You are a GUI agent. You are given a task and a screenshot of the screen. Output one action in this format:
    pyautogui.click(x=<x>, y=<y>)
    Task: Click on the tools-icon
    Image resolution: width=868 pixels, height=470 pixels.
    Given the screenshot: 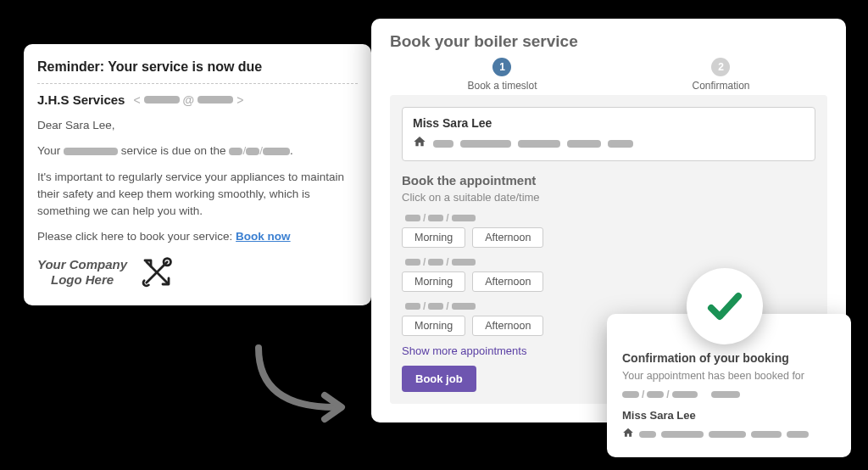 What is the action you would take?
    pyautogui.click(x=157, y=272)
    